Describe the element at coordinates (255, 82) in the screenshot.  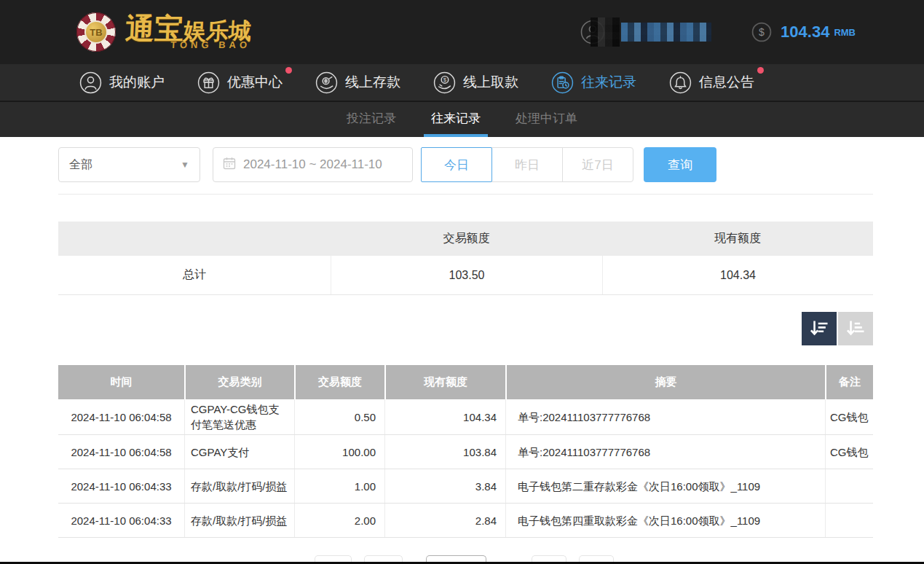
I see `nav-label: 优惠中心` at that location.